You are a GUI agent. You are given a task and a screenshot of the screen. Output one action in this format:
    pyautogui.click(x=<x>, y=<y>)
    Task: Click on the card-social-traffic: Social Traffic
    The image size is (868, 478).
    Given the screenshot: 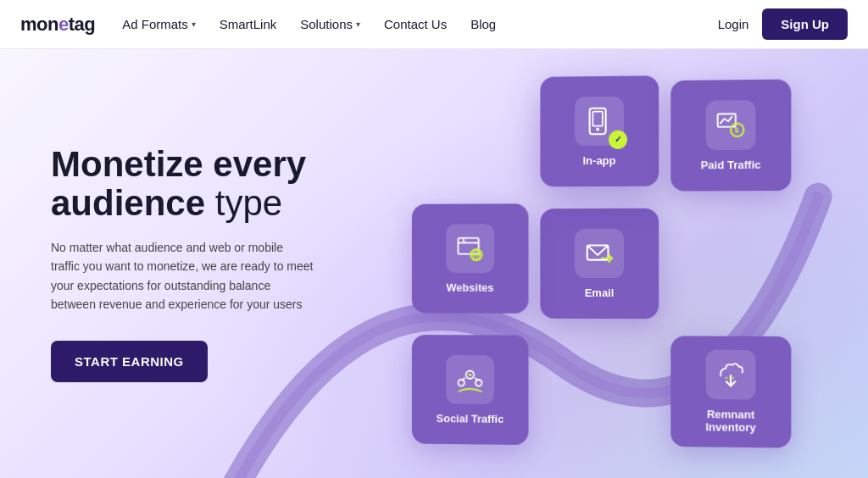 What is the action you would take?
    pyautogui.click(x=470, y=390)
    